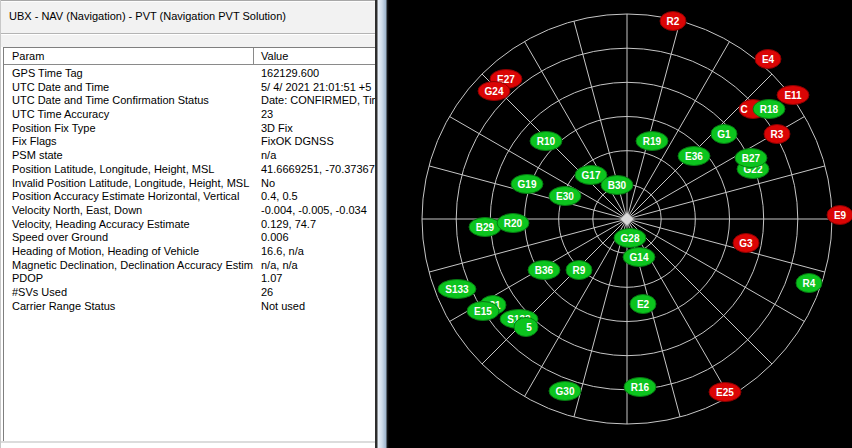  What do you see at coordinates (315, 252) in the screenshot?
I see `value-cell: 16.6, n/a` at bounding box center [315, 252].